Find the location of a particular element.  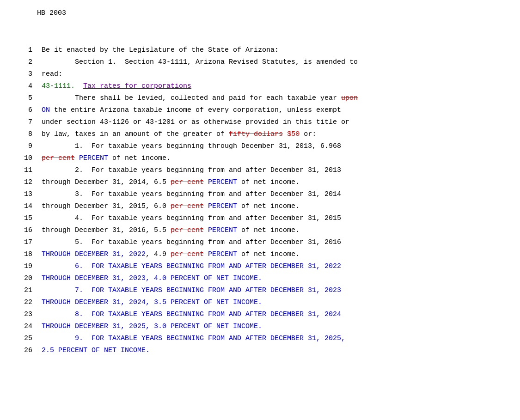

line-text: 43-1111. Tax rates for corporations is located at coordinates (272, 86).